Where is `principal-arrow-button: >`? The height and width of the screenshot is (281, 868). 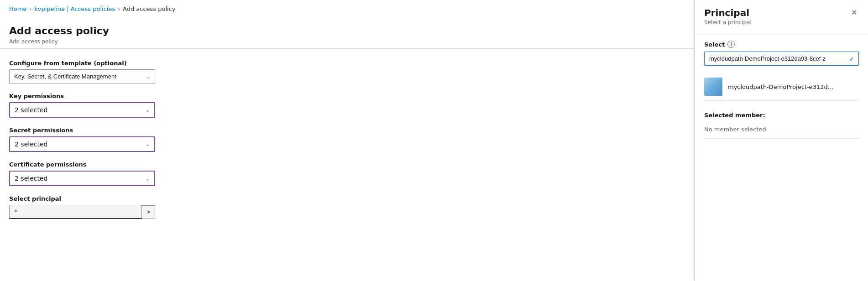 principal-arrow-button: > is located at coordinates (149, 212).